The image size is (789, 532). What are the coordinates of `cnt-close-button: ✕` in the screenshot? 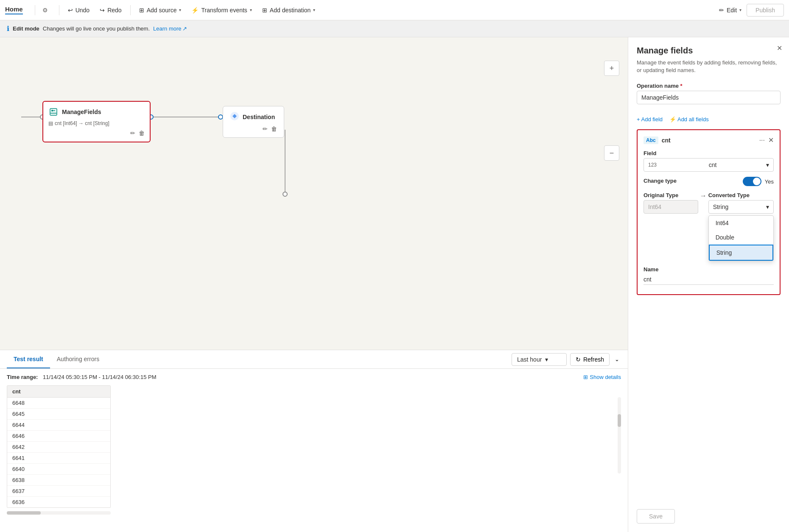 It's located at (771, 140).